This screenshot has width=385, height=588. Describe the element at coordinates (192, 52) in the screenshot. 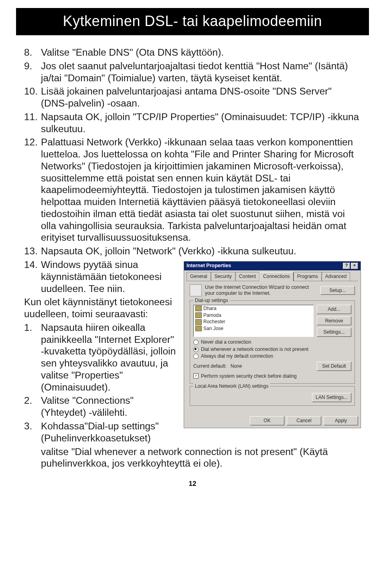

I see `numbered-step: 8.Valitse "Enable DNS" (Ota DNS käyttöön…` at that location.